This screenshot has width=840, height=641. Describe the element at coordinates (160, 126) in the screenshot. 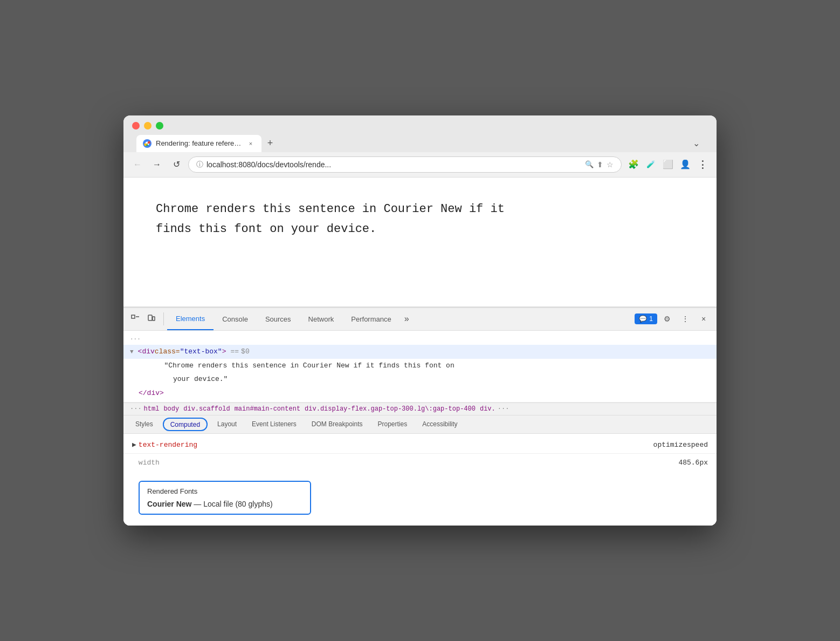

I see `maximize-window-button` at that location.